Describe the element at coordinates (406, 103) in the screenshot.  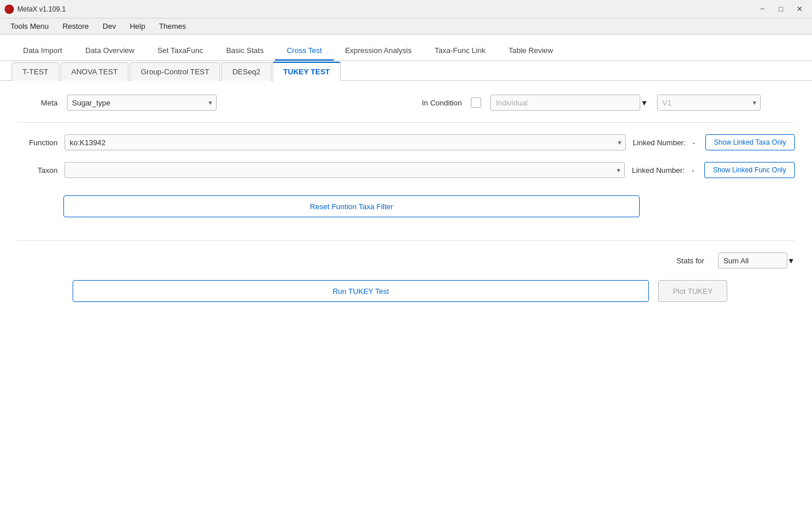
I see `meta-condition-row: Meta Sugar_type ▼ In Condition Individua…` at that location.